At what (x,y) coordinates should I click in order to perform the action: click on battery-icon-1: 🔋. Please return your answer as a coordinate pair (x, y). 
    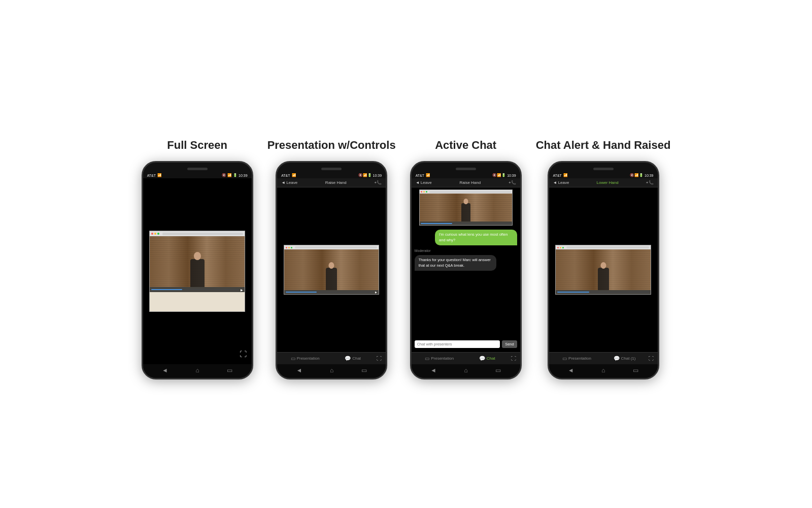
    Looking at the image, I should click on (235, 175).